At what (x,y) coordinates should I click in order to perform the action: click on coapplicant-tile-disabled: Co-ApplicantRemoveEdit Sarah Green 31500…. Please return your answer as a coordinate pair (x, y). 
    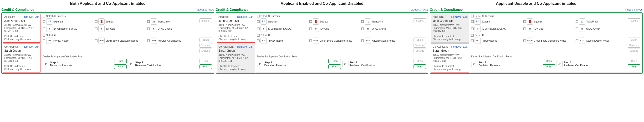
    Looking at the image, I should click on (236, 58).